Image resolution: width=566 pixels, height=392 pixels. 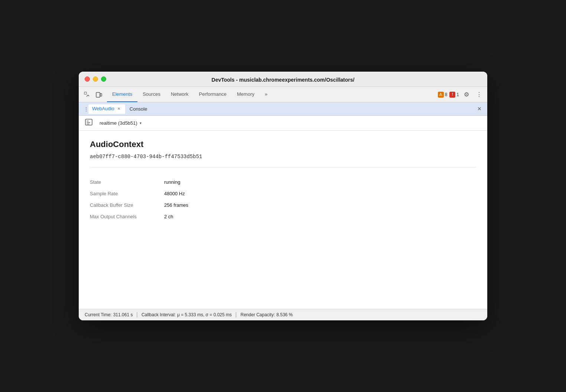 What do you see at coordinates (95, 79) in the screenshot?
I see `traffic-lights` at bounding box center [95, 79].